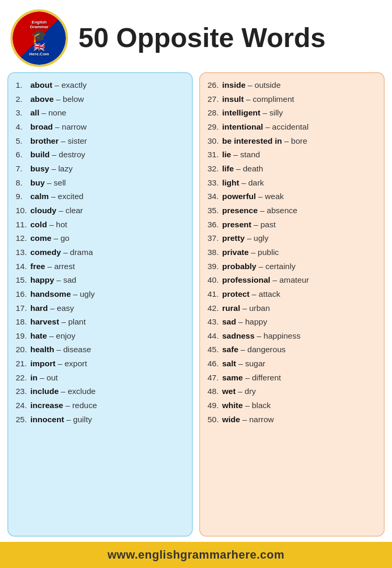 The height and width of the screenshot is (568, 392). What do you see at coordinates (240, 211) in the screenshot?
I see `item-word: presence` at bounding box center [240, 211].